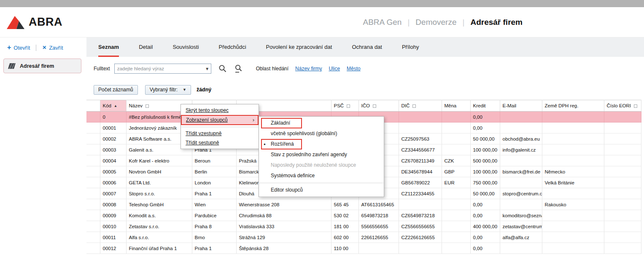 The height and width of the screenshot is (256, 644). I want to click on cell-e-mail: bismarck@frei.de, so click(521, 172).